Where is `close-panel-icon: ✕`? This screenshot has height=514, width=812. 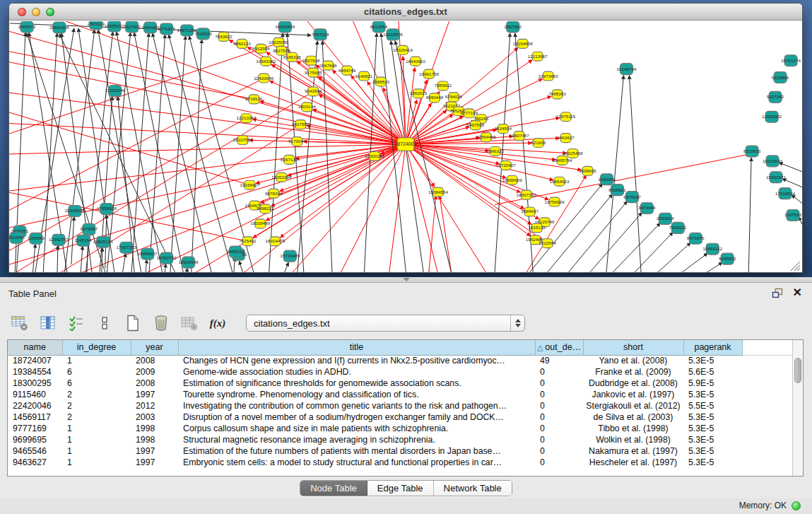 close-panel-icon: ✕ is located at coordinates (797, 293).